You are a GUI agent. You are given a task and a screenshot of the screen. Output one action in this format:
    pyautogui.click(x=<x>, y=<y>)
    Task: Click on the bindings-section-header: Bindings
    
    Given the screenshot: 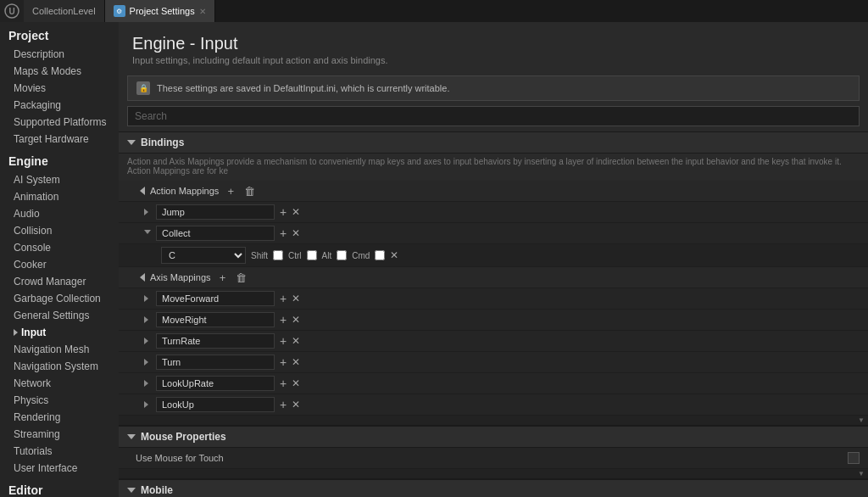 What is the action you would take?
    pyautogui.click(x=493, y=142)
    